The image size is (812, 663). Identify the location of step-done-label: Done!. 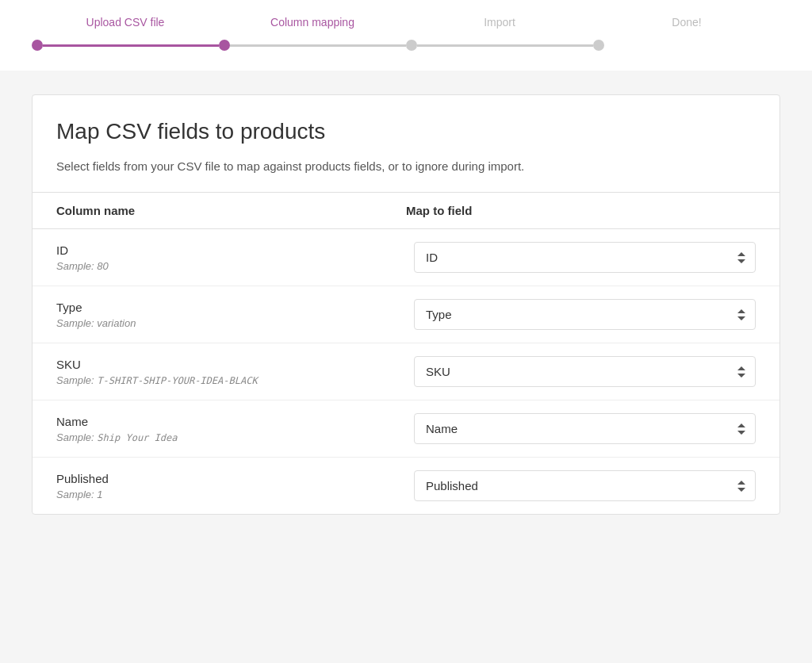
(687, 22).